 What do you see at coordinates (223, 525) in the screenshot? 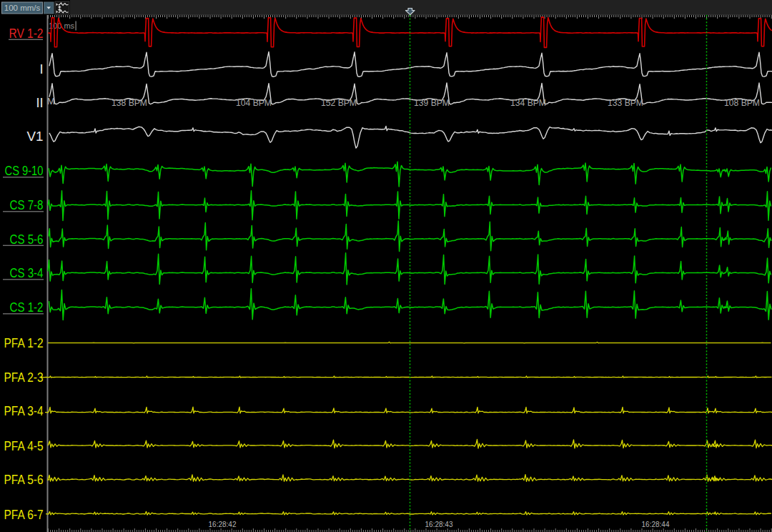
I see `svg-text: 16:28:42` at bounding box center [223, 525].